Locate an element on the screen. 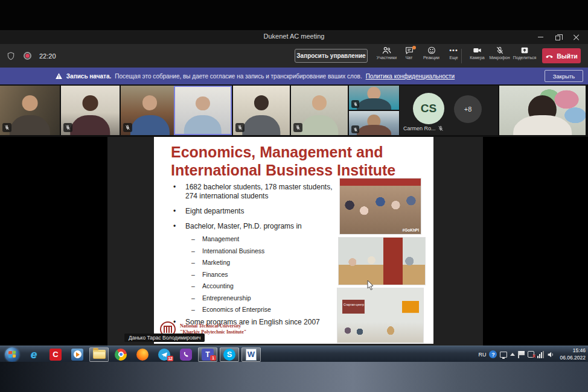  participants-filmstrip: CS Carmen Ro... +8 is located at coordinates (294, 111).